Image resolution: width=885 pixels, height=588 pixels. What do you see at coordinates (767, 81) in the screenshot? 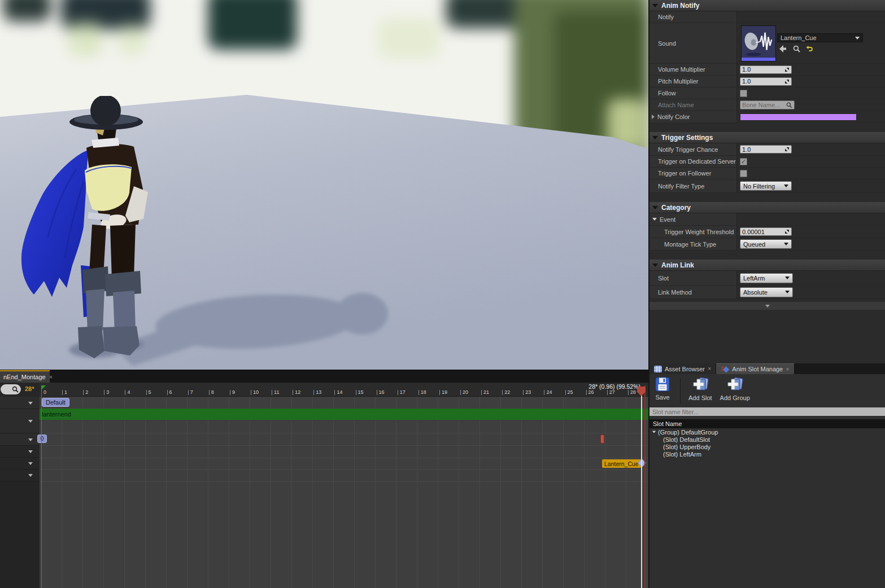
I see `row-pitch-multiplier: Pitch Multiplier 1.0` at bounding box center [767, 81].